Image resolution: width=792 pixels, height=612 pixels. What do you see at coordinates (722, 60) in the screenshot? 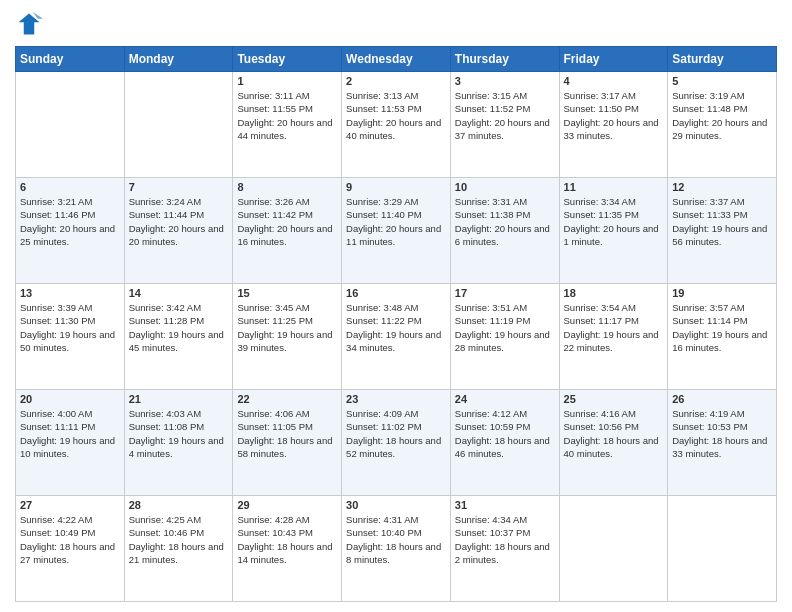
I see `weekday-header-saturday: Saturday` at bounding box center [722, 60].